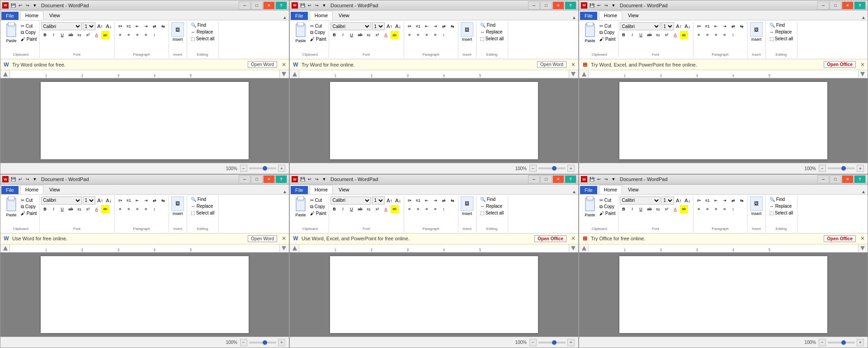  Describe the element at coordinates (668, 26) in the screenshot. I see `font-size-select: 11` at that location.